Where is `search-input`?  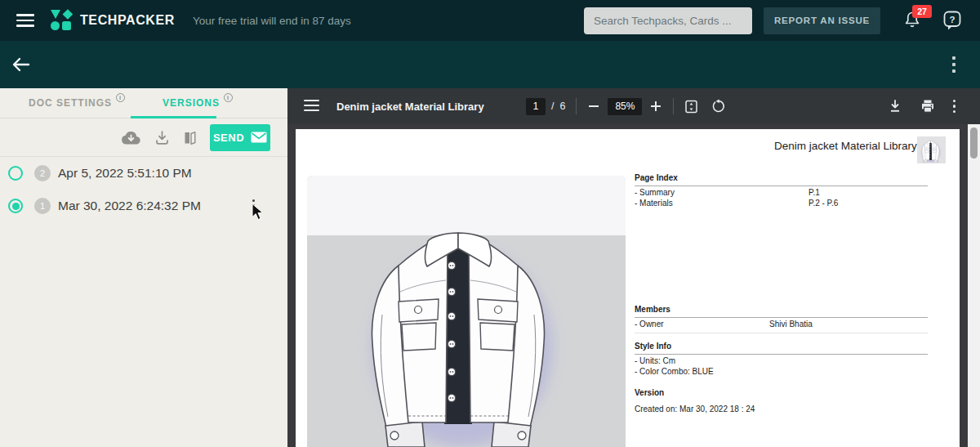 search-input is located at coordinates (668, 21).